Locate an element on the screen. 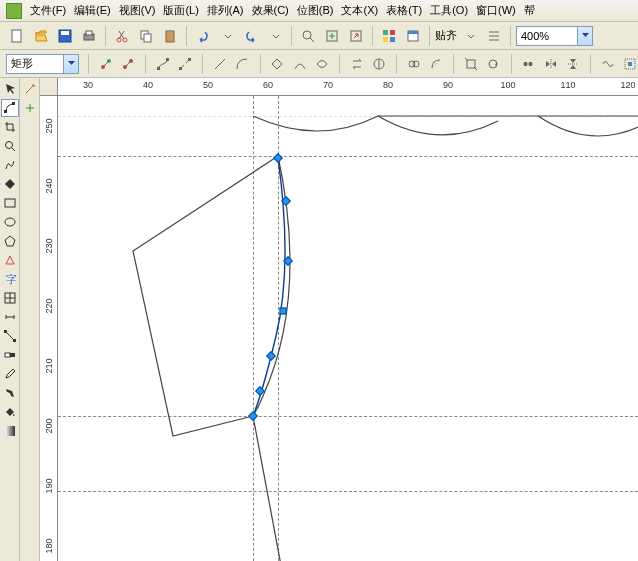 The width and height of the screenshot is (638, 561). undo-button is located at coordinates (203, 36).